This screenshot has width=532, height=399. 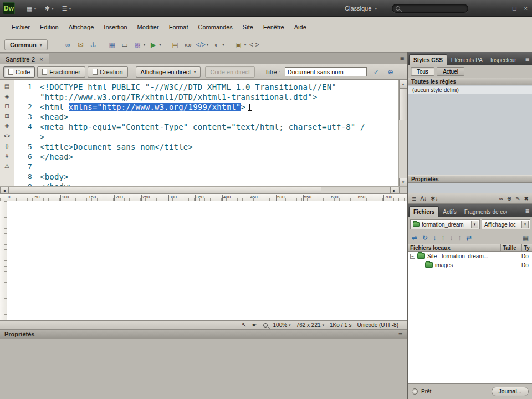 What do you see at coordinates (361, 8) in the screenshot?
I see `workspace-switcher: Classique ▾` at bounding box center [361, 8].